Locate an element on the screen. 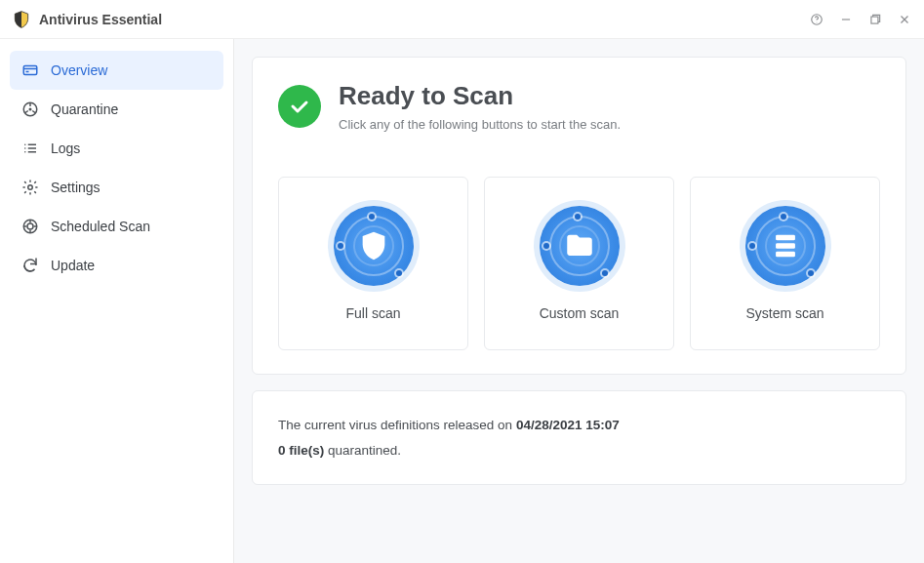 This screenshot has width=924, height=563. quarantine-icon is located at coordinates (30, 109).